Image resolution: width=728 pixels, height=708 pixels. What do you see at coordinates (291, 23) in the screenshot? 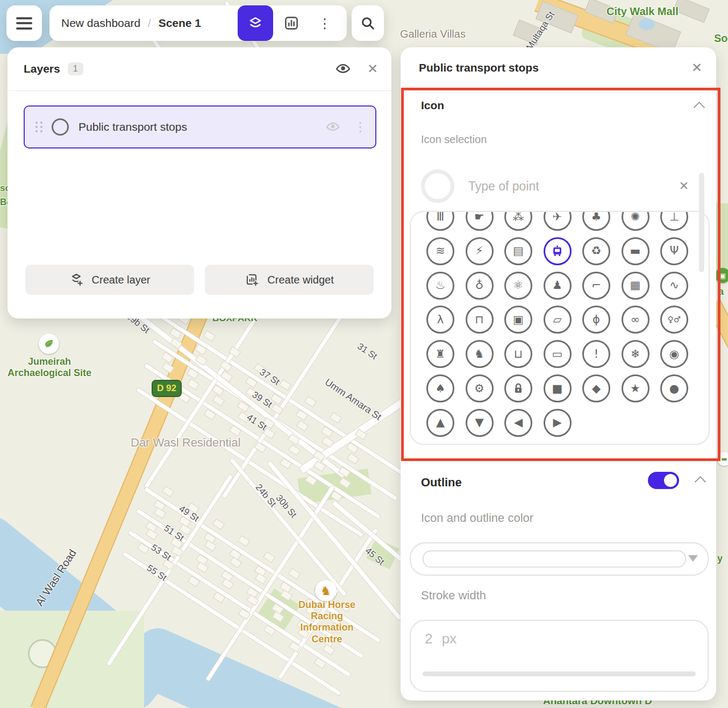
I see `widgets-button` at bounding box center [291, 23].